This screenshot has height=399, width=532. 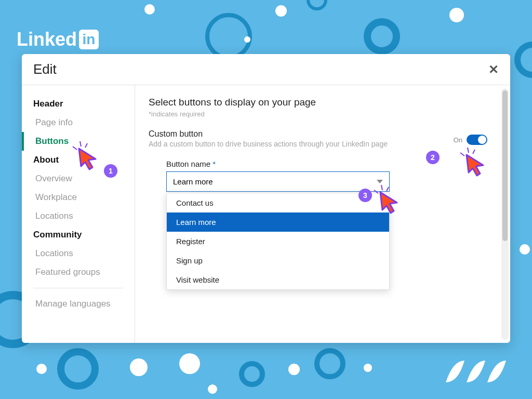 I want to click on sidebar: Header Page info Buttons About Overview …, so click(x=78, y=214).